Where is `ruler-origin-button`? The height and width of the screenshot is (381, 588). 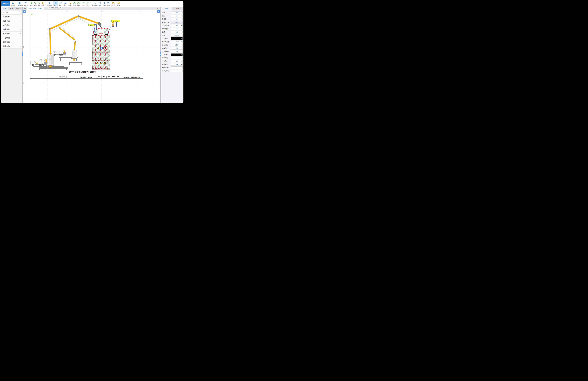
ruler-origin-button is located at coordinates (24, 11).